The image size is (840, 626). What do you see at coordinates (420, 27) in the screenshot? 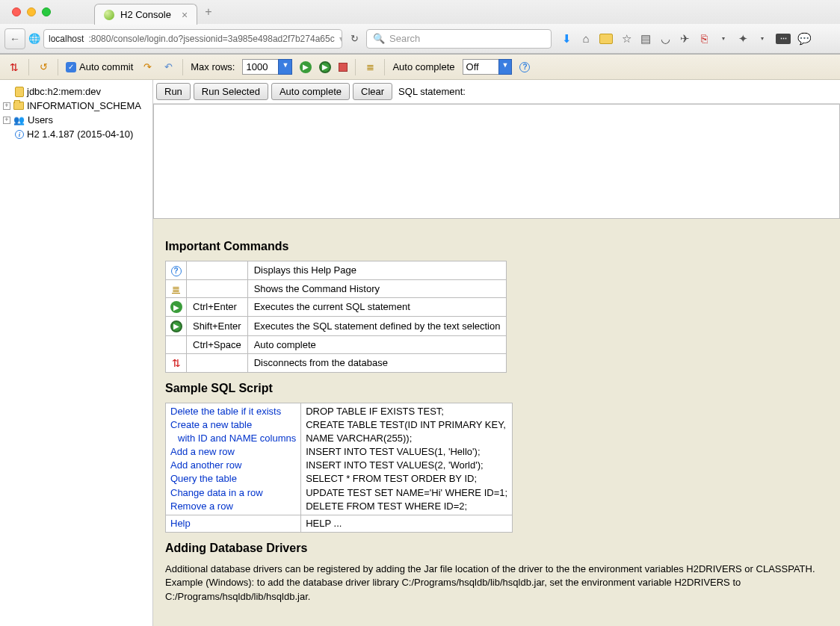
I see `browser-chrome: H2 Console × + ← 🌐 localhost:8080/consol…` at bounding box center [420, 27].